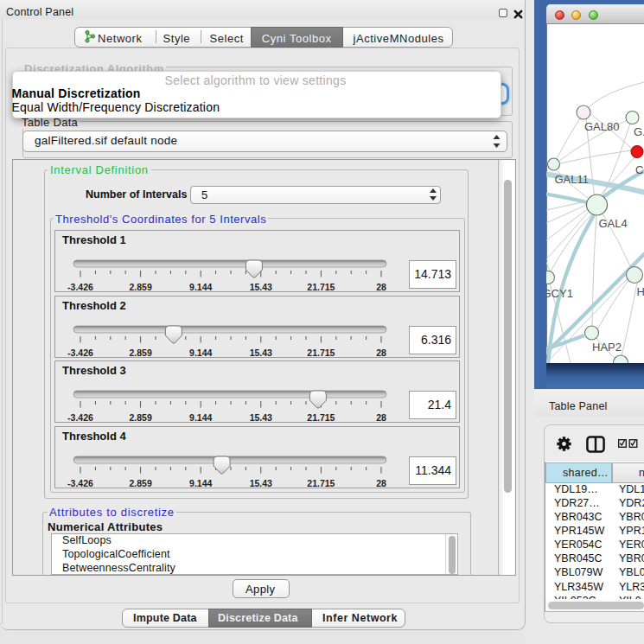 The image size is (644, 644). What do you see at coordinates (560, 294) in the screenshot?
I see `svg-text: GCY1` at bounding box center [560, 294].